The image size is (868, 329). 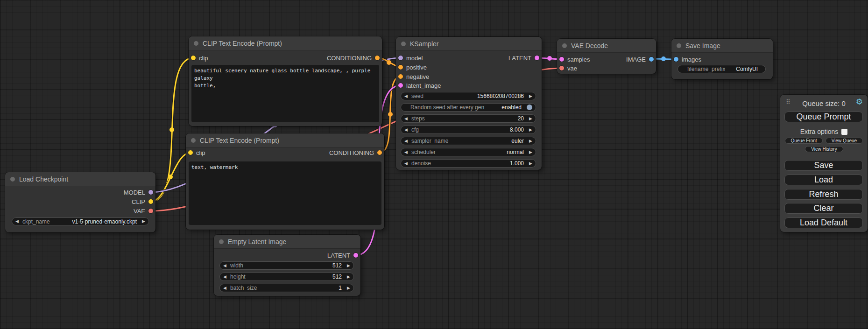 I want to click on queue-panel: ⠿ Queue size: 0 ⚙ Queue Prompt Extra opt…, so click(x=824, y=163).